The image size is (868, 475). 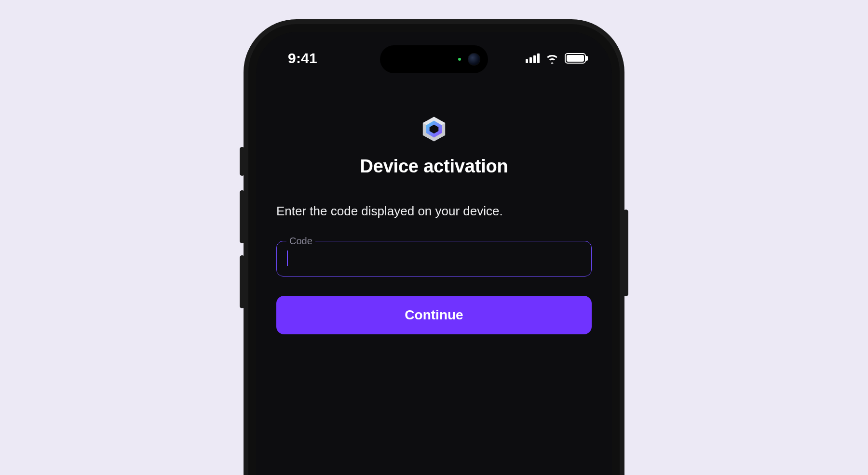 I want to click on side-button-volume-up, so click(x=242, y=217).